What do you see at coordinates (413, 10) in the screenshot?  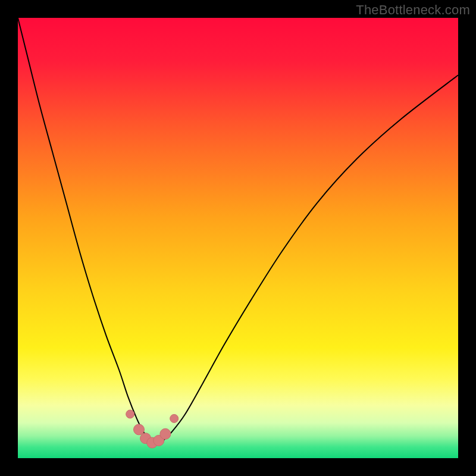 I see `watermark-text: TheBottleneck.com` at bounding box center [413, 10].